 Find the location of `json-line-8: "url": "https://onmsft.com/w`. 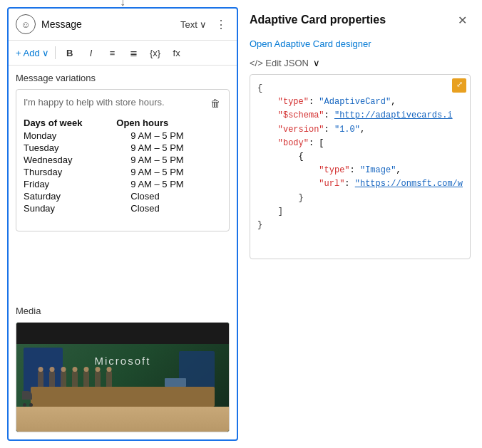

json-line-8: "url": "https://onmsft.com/w is located at coordinates (360, 184).